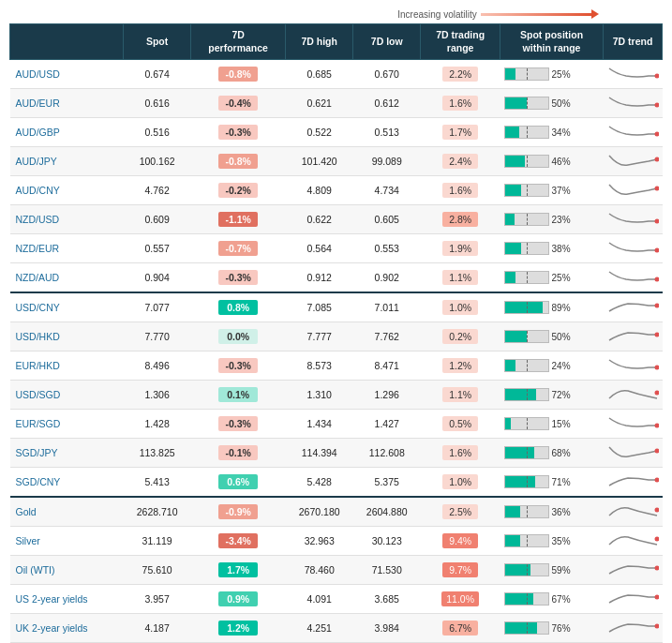  Describe the element at coordinates (67, 278) in the screenshot. I see `pair-name: NZD/AUD` at that location.